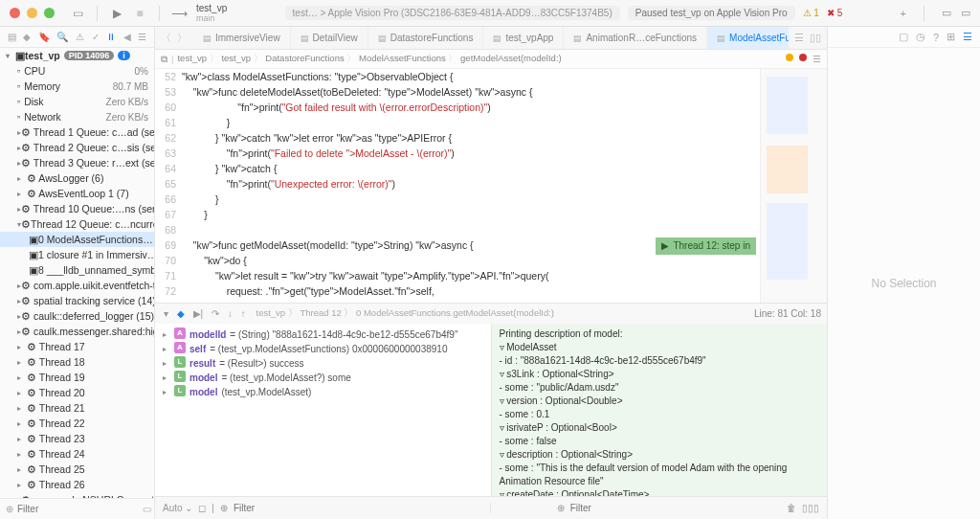 The width and height of the screenshot is (980, 519). Describe the element at coordinates (921, 36) in the screenshot. I see `history-inspector-icon: ◷` at that location.